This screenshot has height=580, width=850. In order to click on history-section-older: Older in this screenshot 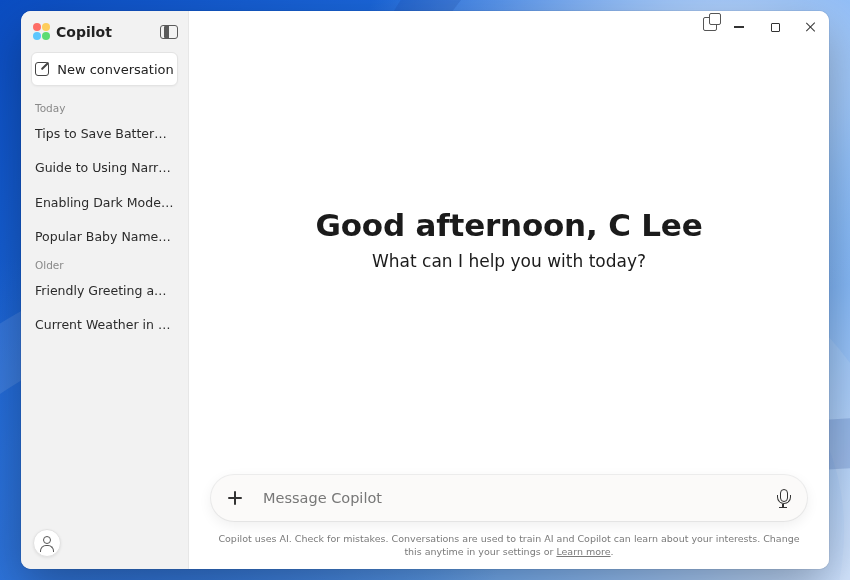, I will do `click(104, 264)`.